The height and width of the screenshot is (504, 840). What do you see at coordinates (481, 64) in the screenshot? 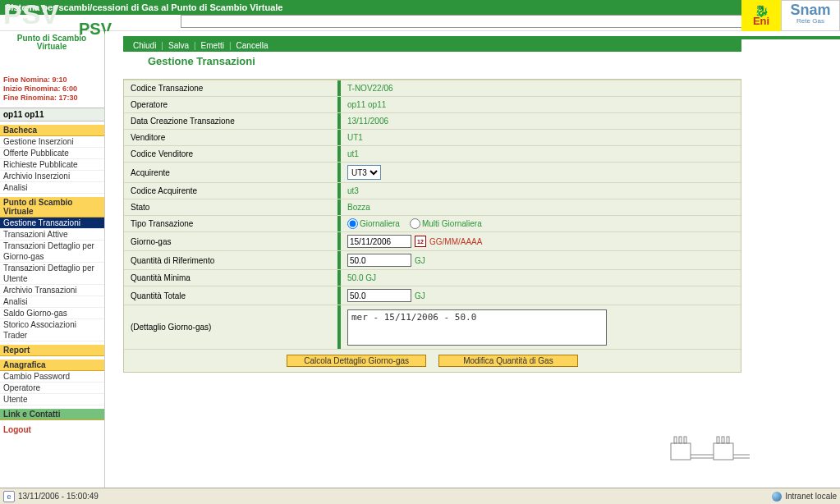
I see `page-title: Gestione Transazioni` at bounding box center [481, 64].